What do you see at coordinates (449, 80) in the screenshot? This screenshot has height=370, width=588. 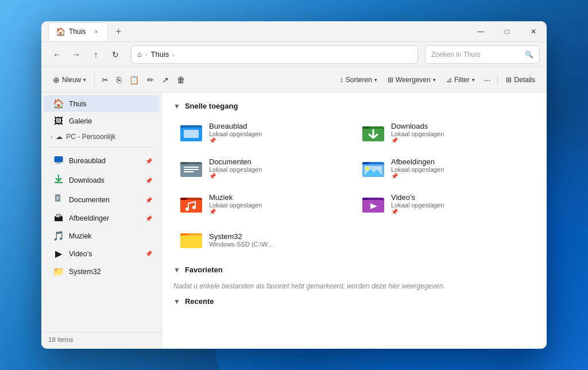 I see `filter-icon: ⊿` at bounding box center [449, 80].